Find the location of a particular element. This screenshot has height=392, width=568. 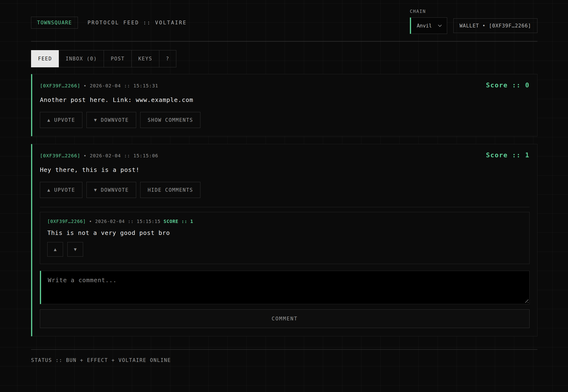

tab-help: ? is located at coordinates (168, 59).